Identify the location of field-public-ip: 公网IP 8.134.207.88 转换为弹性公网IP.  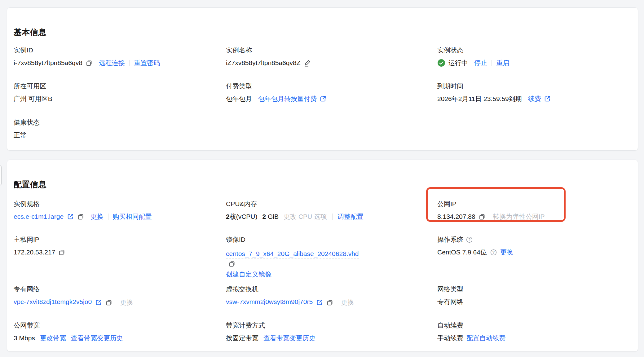
(491, 211).